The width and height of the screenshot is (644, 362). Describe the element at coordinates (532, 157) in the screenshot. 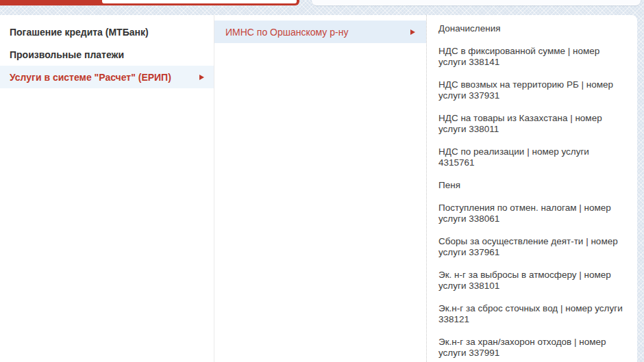

I see `service-item-nds-realization: НДС по реализации | номер услуги 4315761` at that location.